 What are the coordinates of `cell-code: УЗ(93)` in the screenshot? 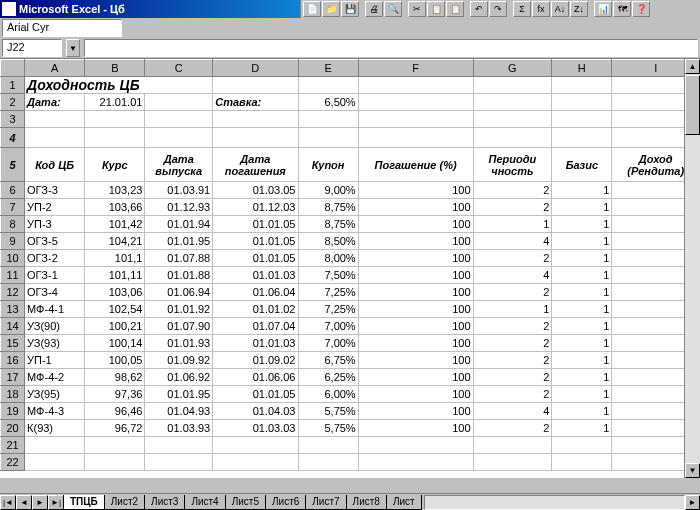 It's located at (55, 344).